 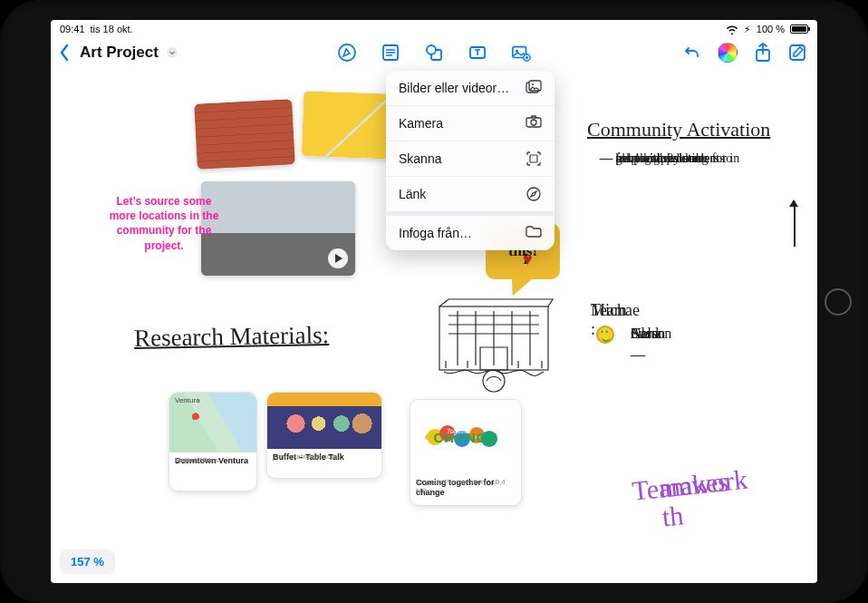 I want to click on menu-item-label: Kamera, so click(x=420, y=123).